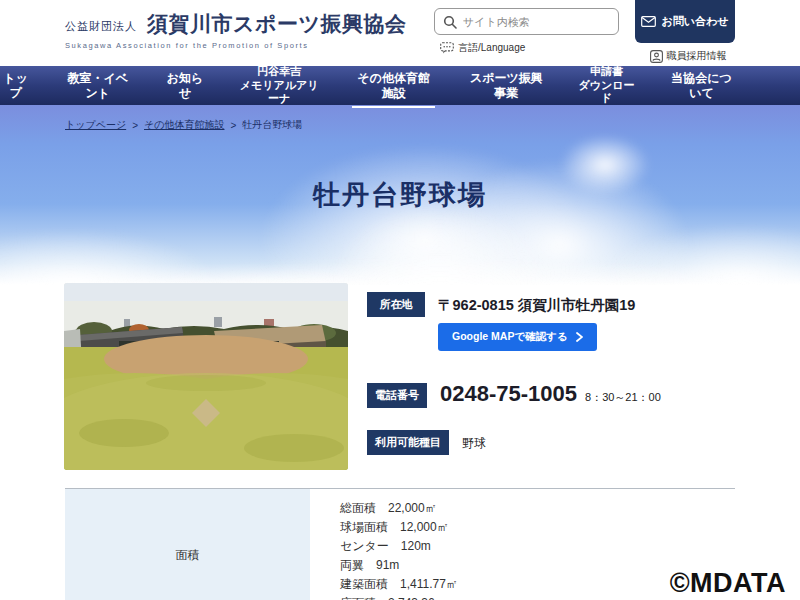 This screenshot has width=800, height=600. Describe the element at coordinates (694, 22) in the screenshot. I see `contact-label: お問い合わせ` at that location.